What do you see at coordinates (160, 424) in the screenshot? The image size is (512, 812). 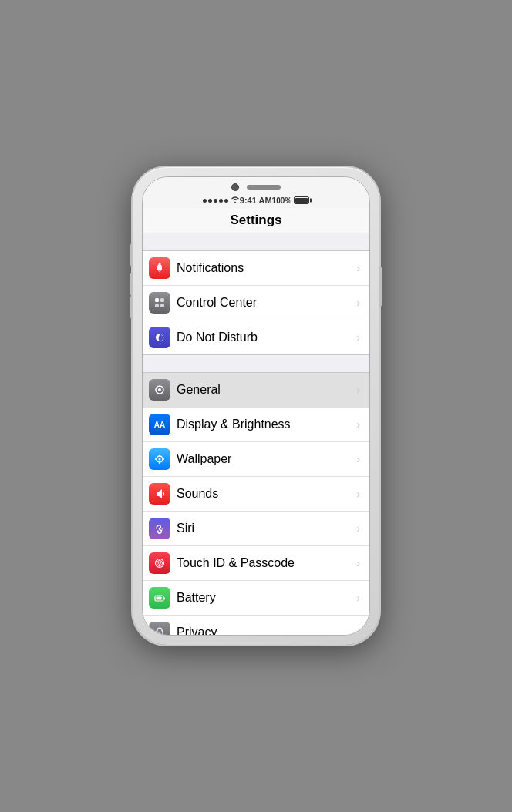 I see `icon-container-display: AA` at bounding box center [160, 424].